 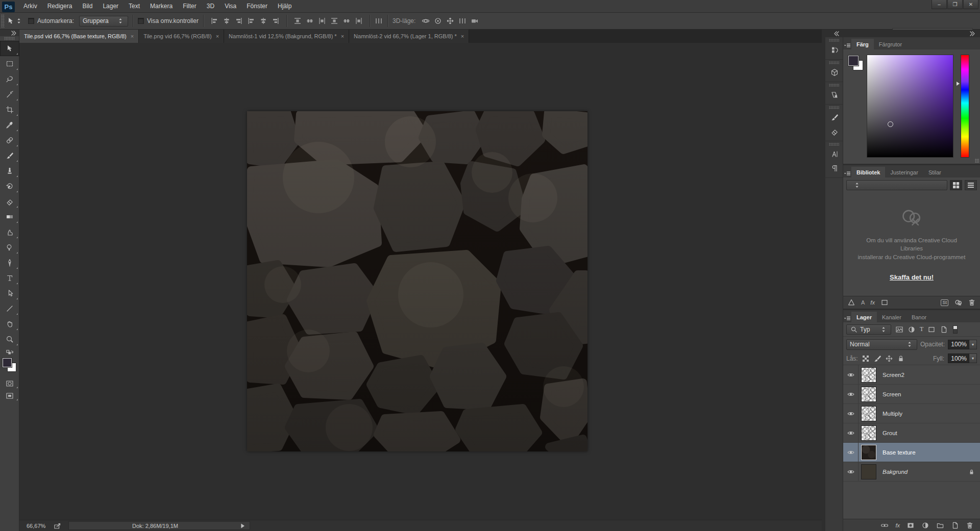 What do you see at coordinates (977, 161) in the screenshot?
I see `panel-resize-grip` at bounding box center [977, 161].